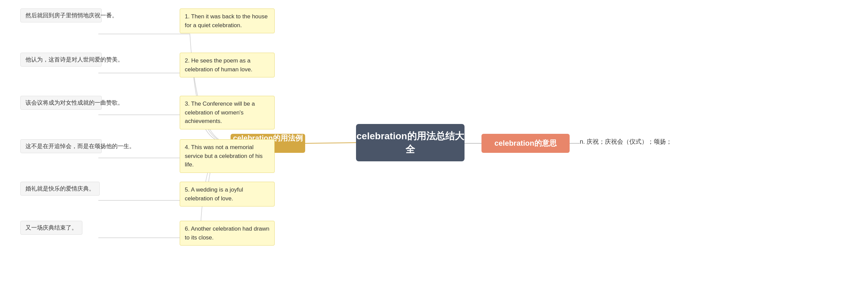 This screenshot has width=868, height=287. Describe the element at coordinates (60, 189) in the screenshot. I see `chinese-node-5: 婚礼就是快乐的爱情庆典。` at that location.